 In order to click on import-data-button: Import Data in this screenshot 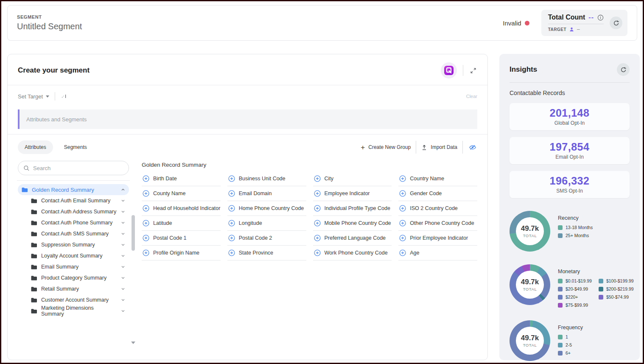, I will do `click(440, 148)`.